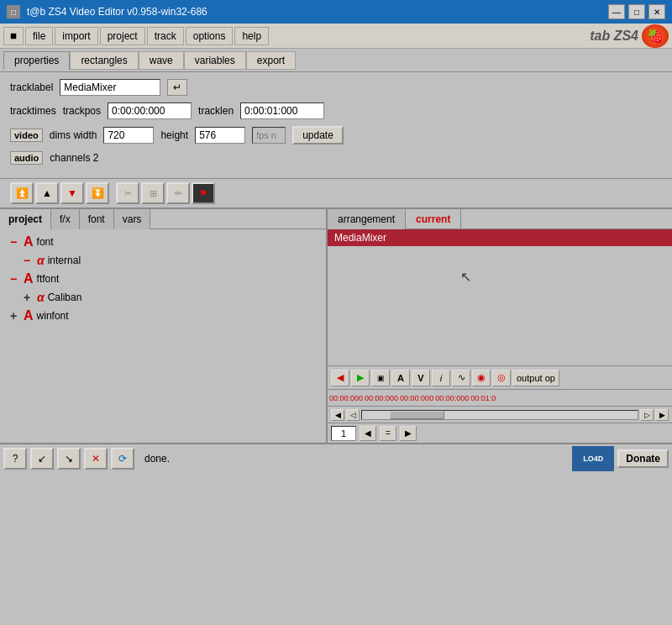  What do you see at coordinates (42, 459) in the screenshot?
I see `import-button: ↙` at bounding box center [42, 459].